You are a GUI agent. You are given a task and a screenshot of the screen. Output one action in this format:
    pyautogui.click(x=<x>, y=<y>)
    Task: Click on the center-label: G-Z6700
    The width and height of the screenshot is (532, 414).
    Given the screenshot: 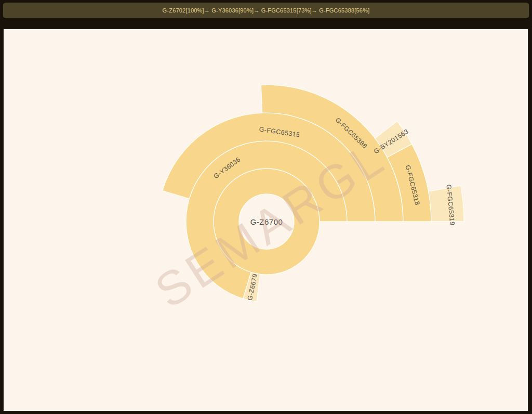 What is the action you would take?
    pyautogui.click(x=267, y=222)
    